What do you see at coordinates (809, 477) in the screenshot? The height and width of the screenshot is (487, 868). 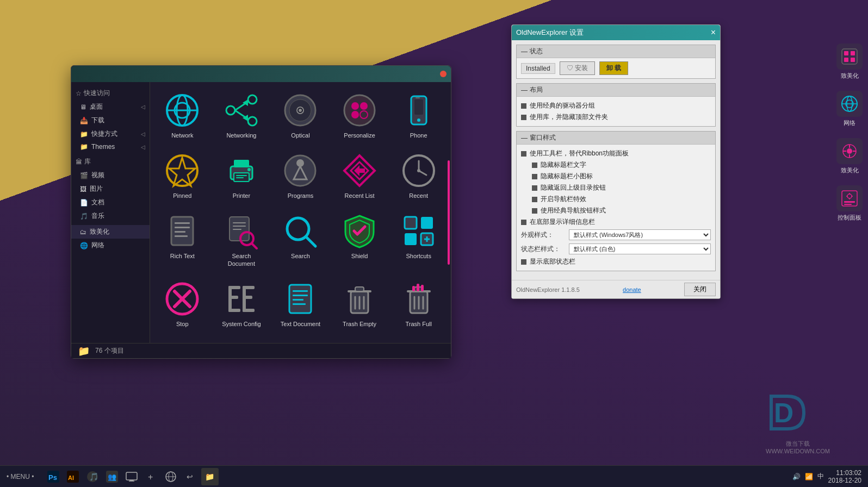 I see `taskbar-network-icon: 📶` at bounding box center [809, 477].